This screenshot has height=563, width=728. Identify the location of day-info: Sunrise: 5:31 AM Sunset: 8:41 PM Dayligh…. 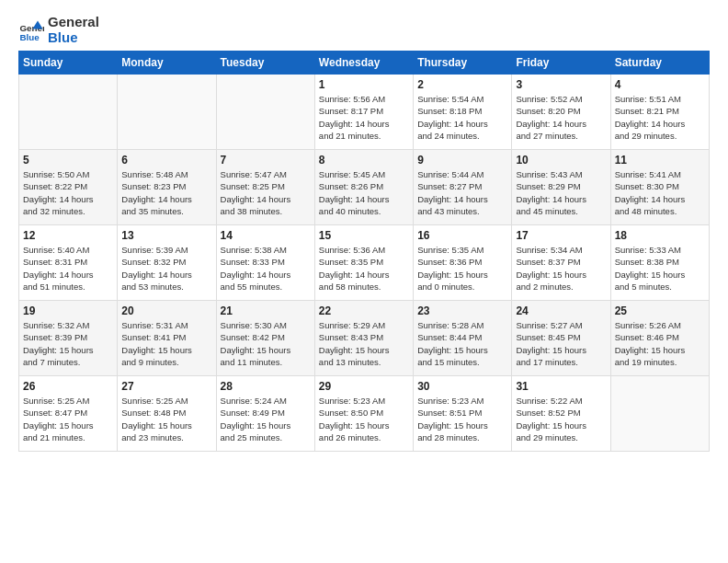
(166, 344).